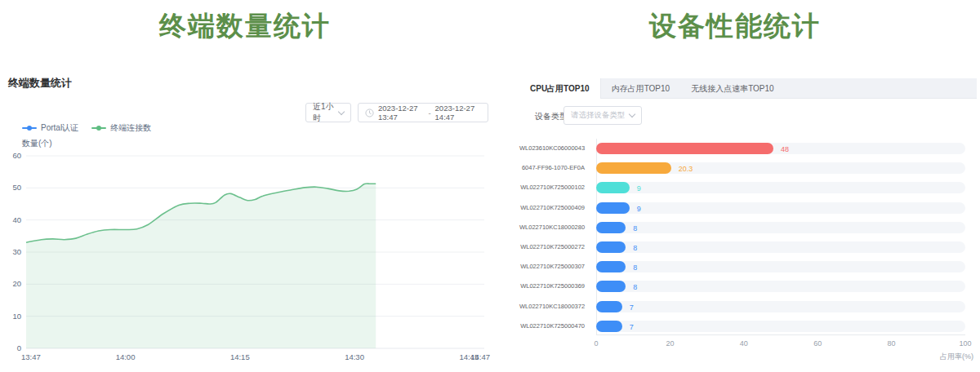 The width and height of the screenshot is (980, 372). I want to click on bar-row: WL022710K7250004099, so click(746, 208).